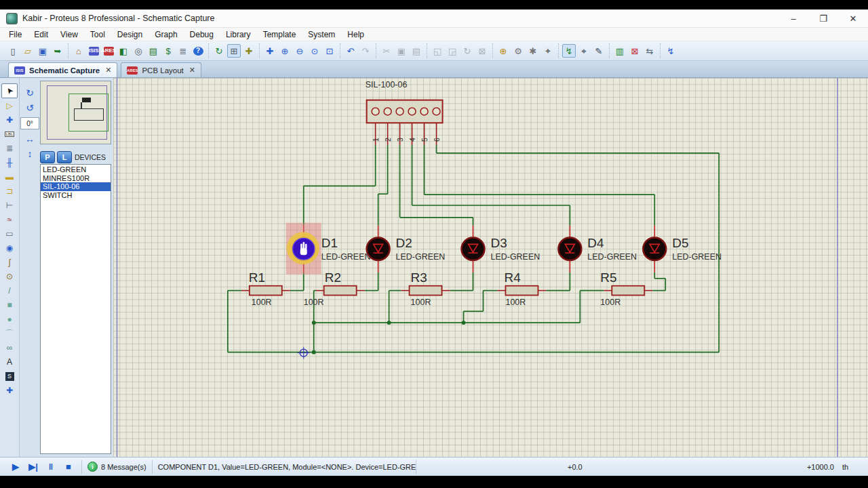  What do you see at coordinates (98, 35) in the screenshot?
I see `menu-tool: Tool` at bounding box center [98, 35].